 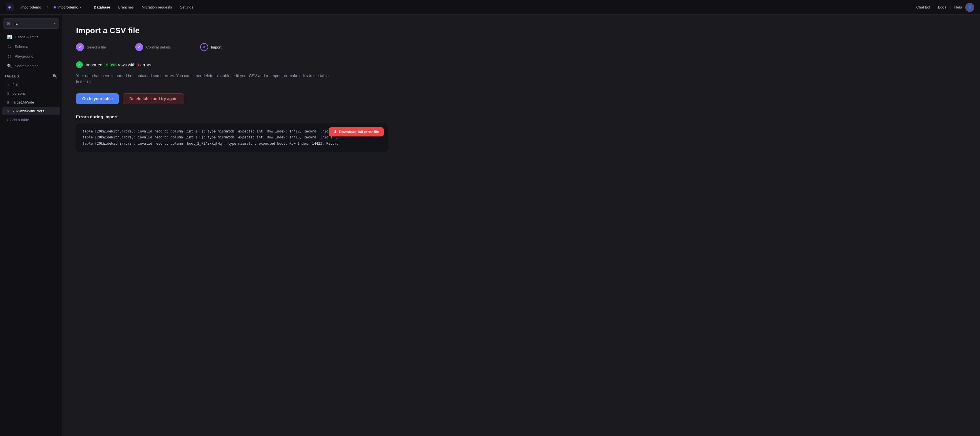 What do you see at coordinates (31, 225) in the screenshot?
I see `sidebar: ⊕ main ▾ 📊 Usage & limits 🗂 Schema ◎ Pla…` at bounding box center [31, 225].